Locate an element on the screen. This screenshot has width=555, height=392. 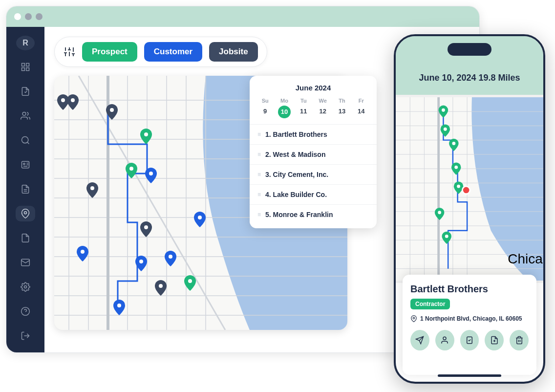
window-control-close is located at coordinates (18, 17).